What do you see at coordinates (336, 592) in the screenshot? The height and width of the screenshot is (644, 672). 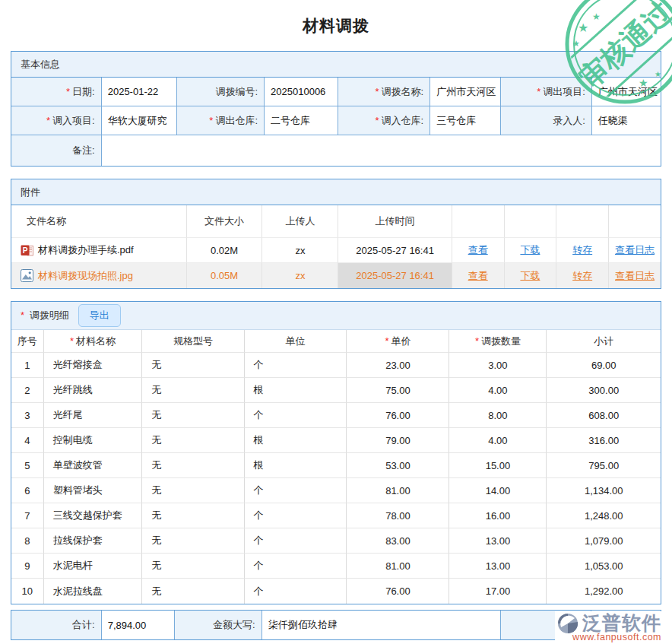 I see `detail-row: 10 水泥拉线盘 无 个 76.00 17.00 1,292.00` at bounding box center [336, 592].